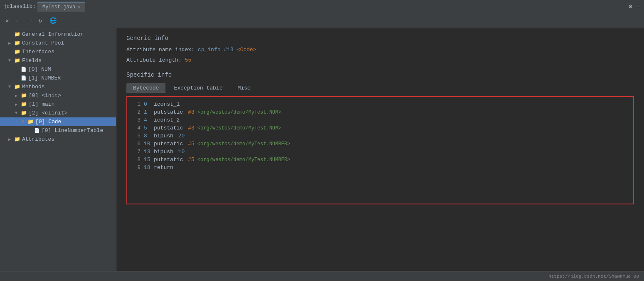 The height and width of the screenshot is (281, 644). I want to click on bc-row-8: 8 15 putstatic #5 <org/westos/demo/MyTes…, so click(380, 160).